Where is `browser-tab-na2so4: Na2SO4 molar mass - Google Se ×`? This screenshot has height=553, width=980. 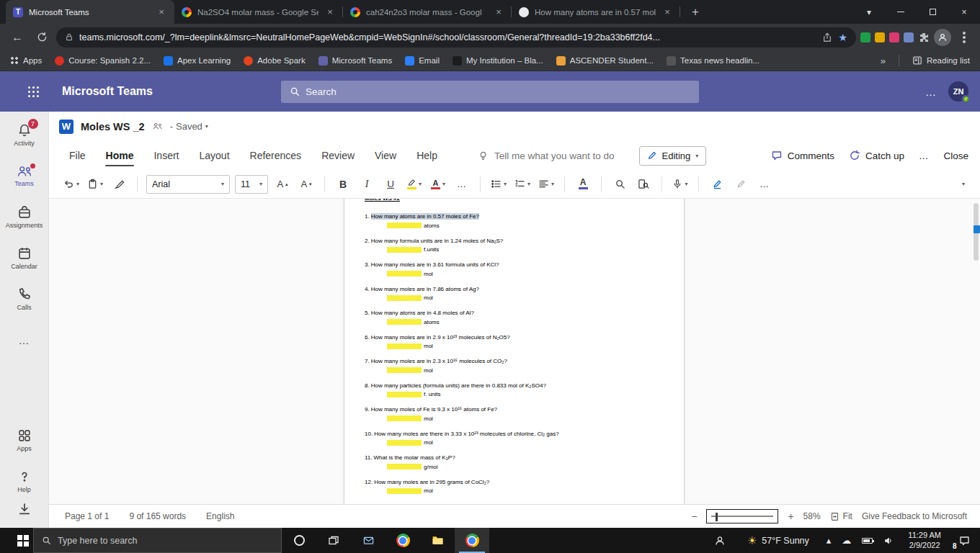 browser-tab-na2so4: Na2SO4 molar mass - Google Se × is located at coordinates (259, 12).